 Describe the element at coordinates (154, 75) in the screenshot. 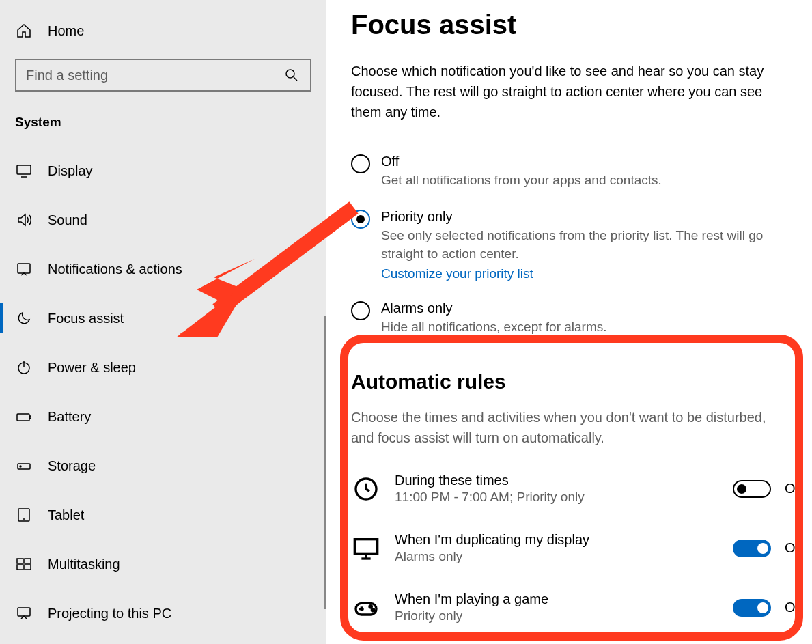

I see `search-input` at that location.